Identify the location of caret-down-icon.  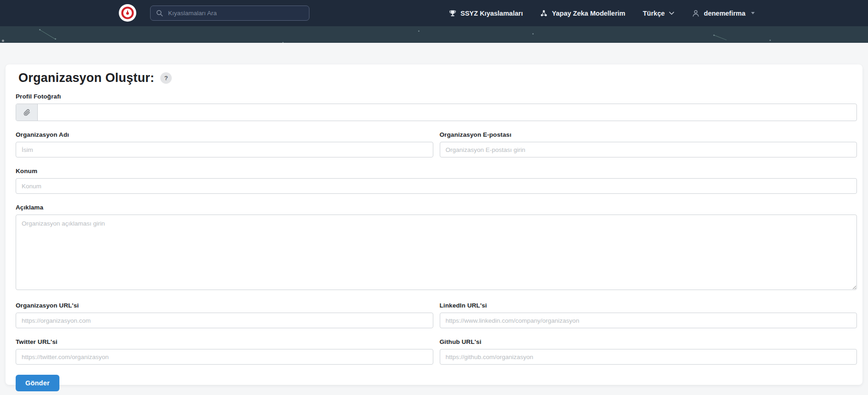
(753, 13).